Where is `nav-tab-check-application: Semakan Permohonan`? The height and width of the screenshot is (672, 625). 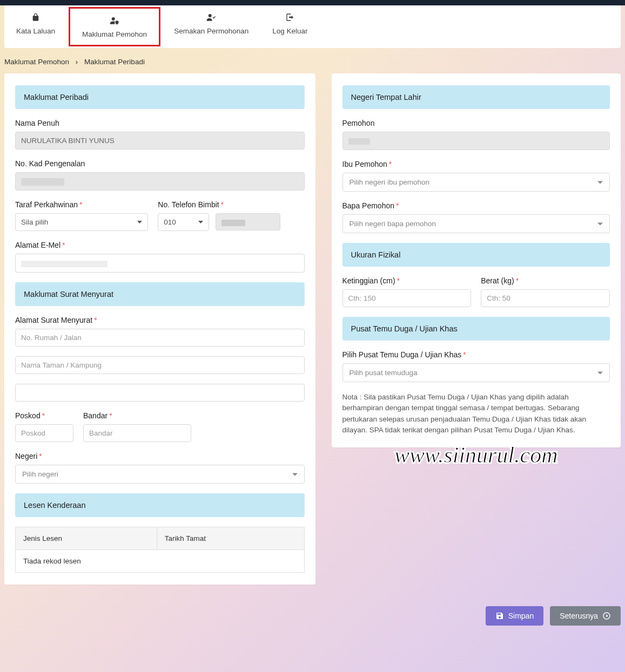
nav-tab-check-application: Semakan Permohonan is located at coordinates (211, 27).